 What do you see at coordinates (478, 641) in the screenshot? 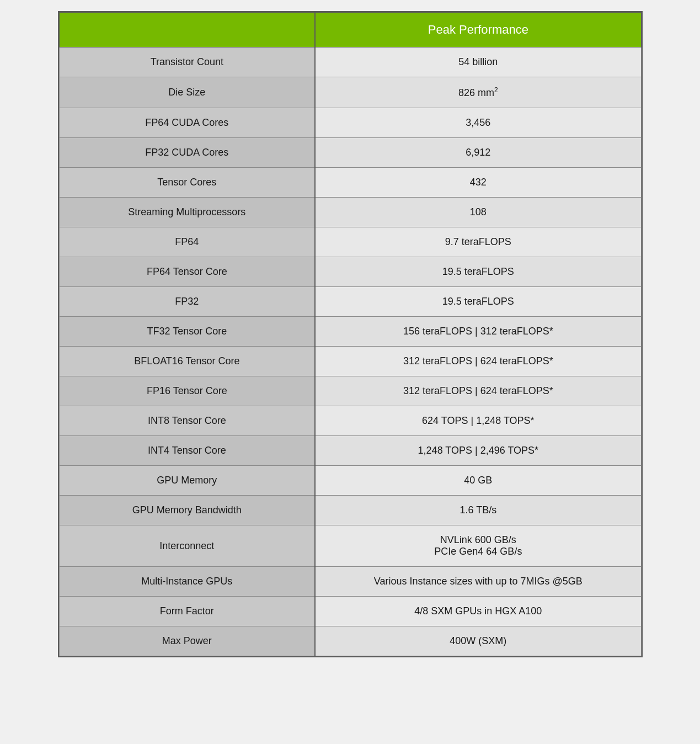
I see `spec-value: 400W (SXM)` at bounding box center [478, 641].